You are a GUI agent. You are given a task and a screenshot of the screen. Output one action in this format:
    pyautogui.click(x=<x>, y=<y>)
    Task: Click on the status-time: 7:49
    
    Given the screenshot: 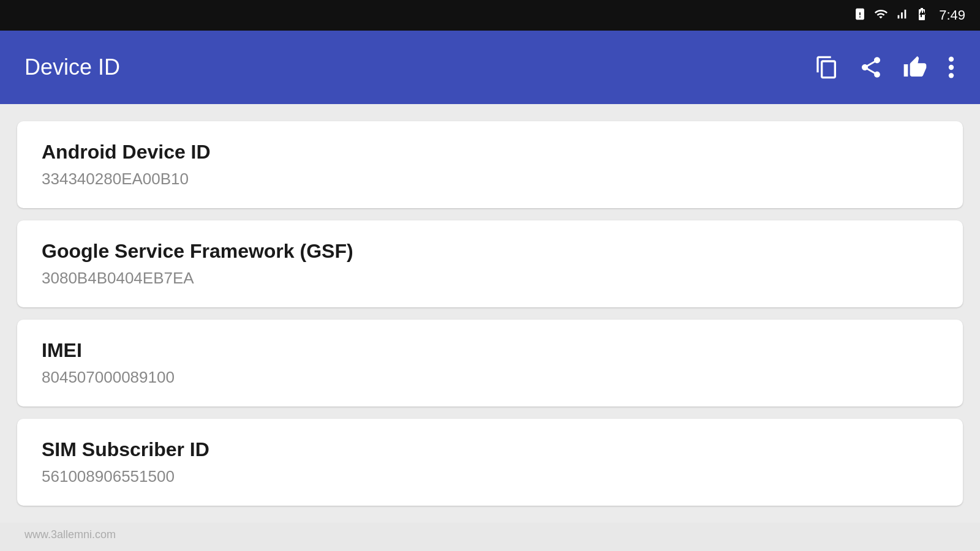 What is the action you would take?
    pyautogui.click(x=952, y=15)
    